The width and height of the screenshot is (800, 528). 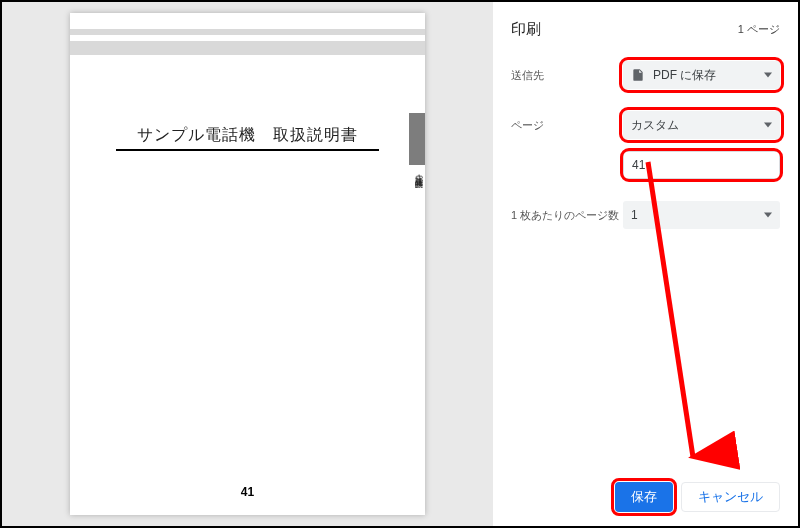 I want to click on side-tab, so click(x=417, y=139).